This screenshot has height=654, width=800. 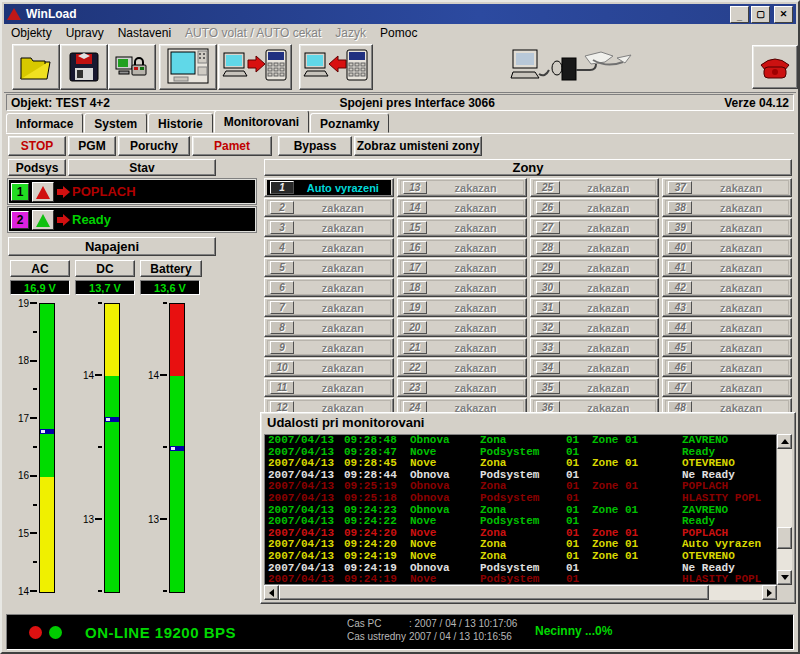 I want to click on zone-number-button: 33, so click(x=548, y=348).